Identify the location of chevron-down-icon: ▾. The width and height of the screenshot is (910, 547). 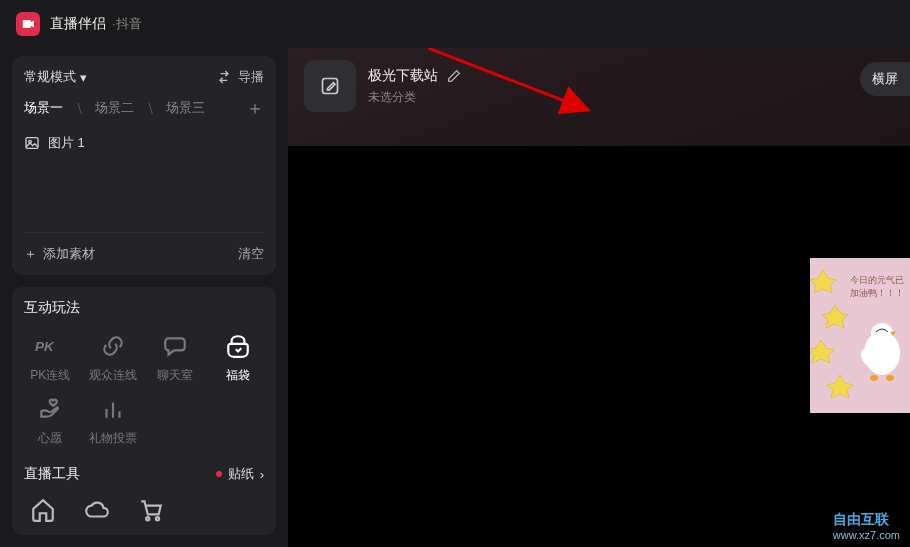
(84, 78).